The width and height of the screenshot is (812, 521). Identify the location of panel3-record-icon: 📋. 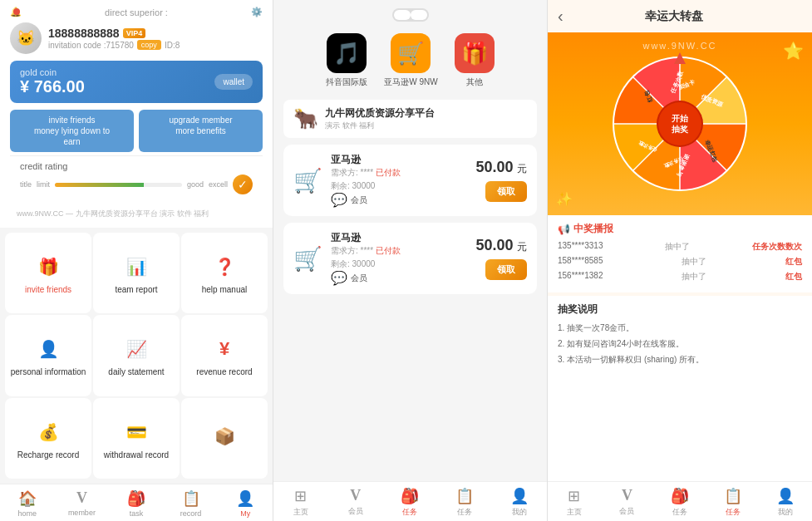
(733, 496).